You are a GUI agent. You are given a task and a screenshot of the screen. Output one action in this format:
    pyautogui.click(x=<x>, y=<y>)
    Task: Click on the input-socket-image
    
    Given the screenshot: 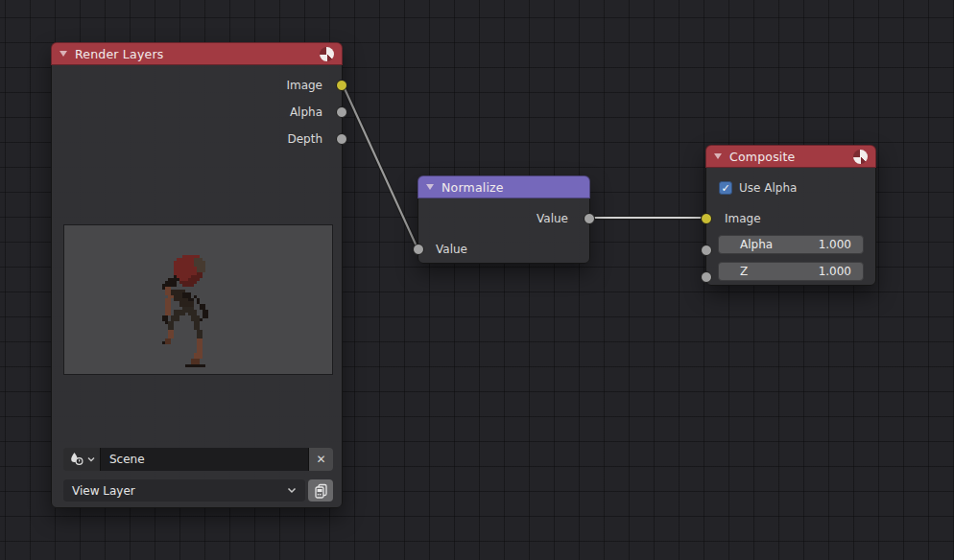 What is the action you would take?
    pyautogui.click(x=706, y=219)
    